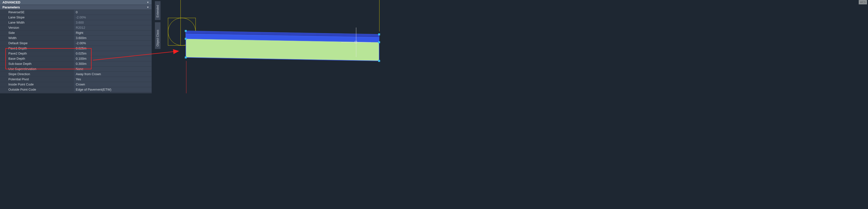 This screenshot has width=868, height=209. Describe the element at coordinates (37, 38) in the screenshot. I see `param-label: Width` at that location.